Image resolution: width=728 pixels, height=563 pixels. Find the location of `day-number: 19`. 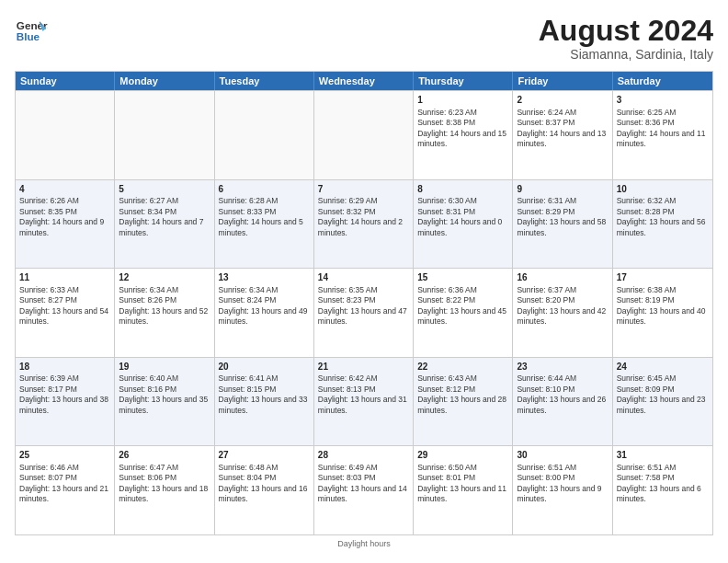

day-number: 19 is located at coordinates (164, 367).